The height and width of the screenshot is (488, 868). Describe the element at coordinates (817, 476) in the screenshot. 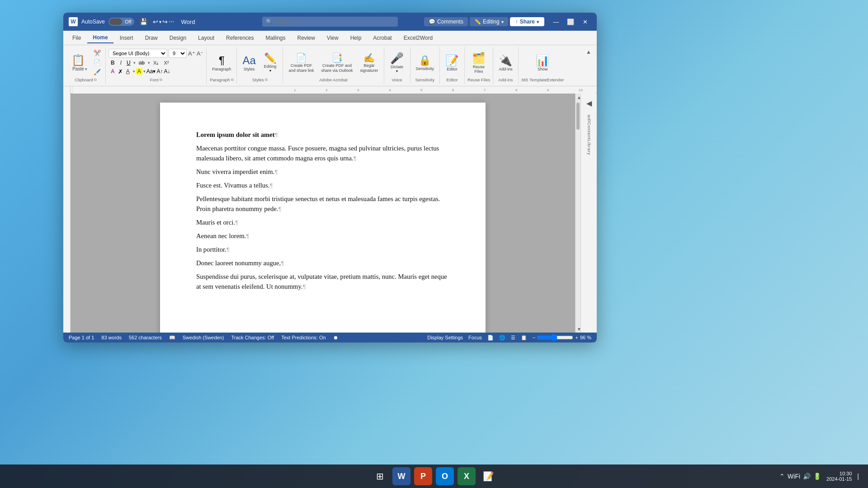

I see `taskbar-battery-icon: 🔋` at that location.